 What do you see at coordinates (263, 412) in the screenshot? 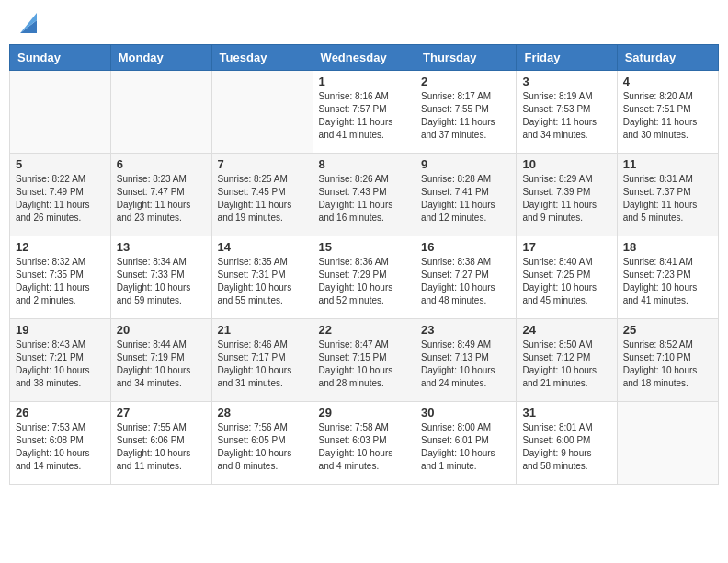
I see `day-number: 28` at bounding box center [263, 412].